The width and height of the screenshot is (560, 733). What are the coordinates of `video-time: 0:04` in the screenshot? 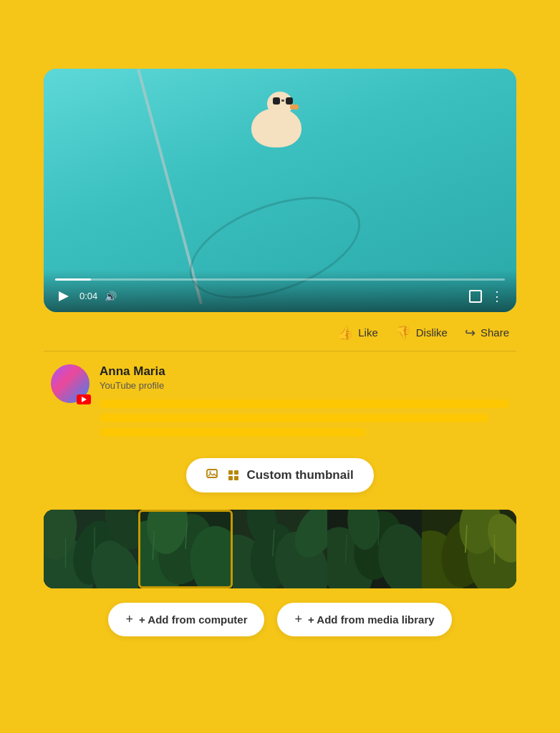 It's located at (89, 296).